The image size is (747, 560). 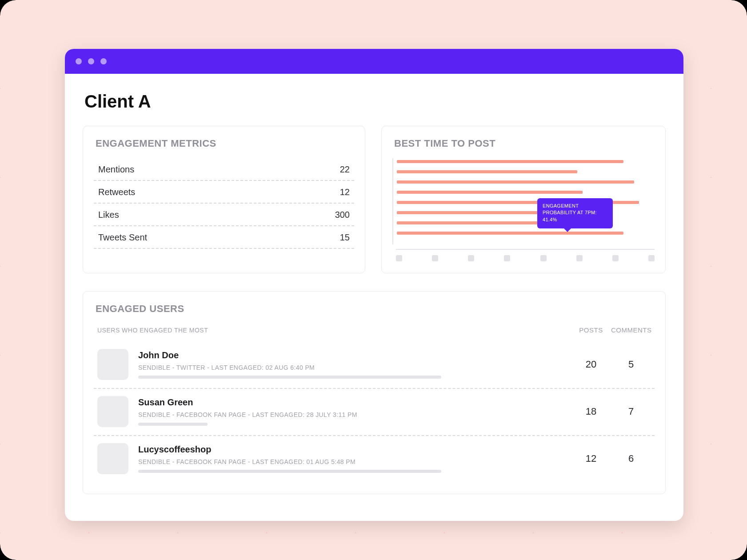 I want to click on user-comments-count: 6, so click(x=631, y=459).